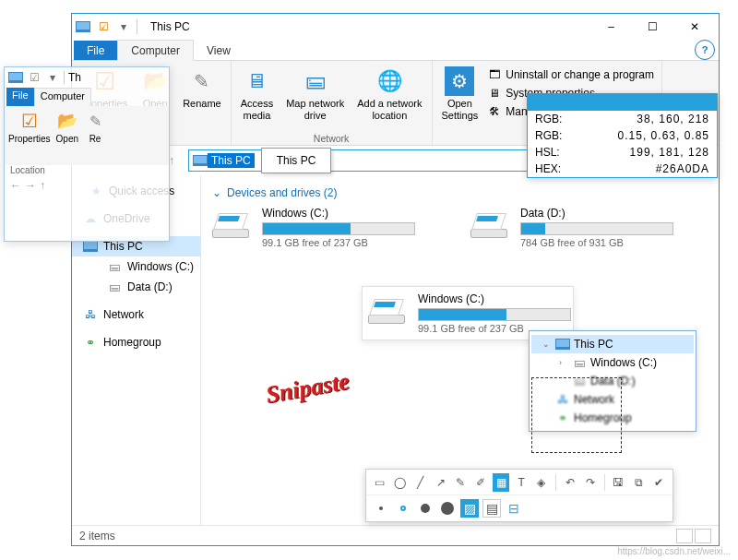 This screenshot has width=738, height=560. What do you see at coordinates (461, 483) in the screenshot?
I see `tool-pencil-button: ✎` at bounding box center [461, 483].